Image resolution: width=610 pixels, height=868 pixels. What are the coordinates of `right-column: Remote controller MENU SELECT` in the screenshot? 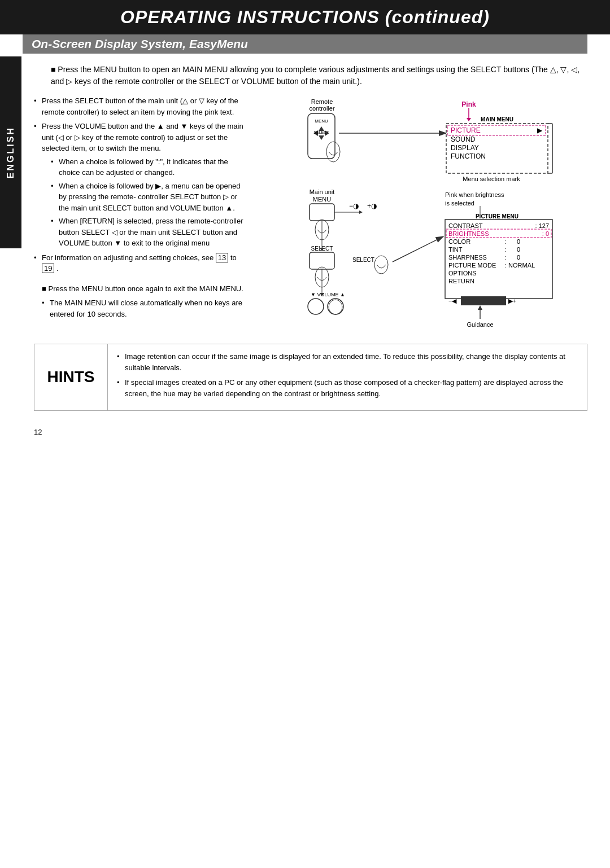 It's located at (424, 214).